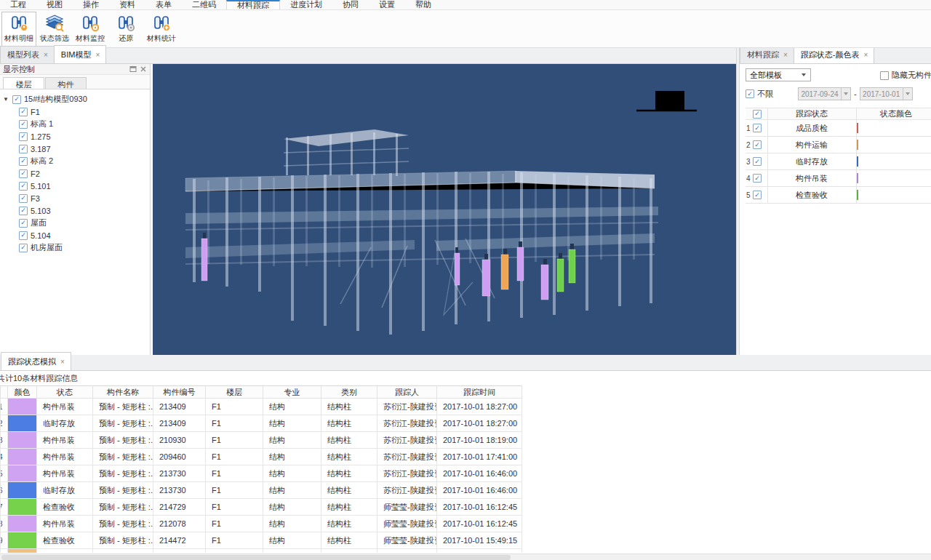 The width and height of the screenshot is (931, 560). Describe the element at coordinates (778, 75) in the screenshot. I see `template-dropdown: 全部模板` at that location.